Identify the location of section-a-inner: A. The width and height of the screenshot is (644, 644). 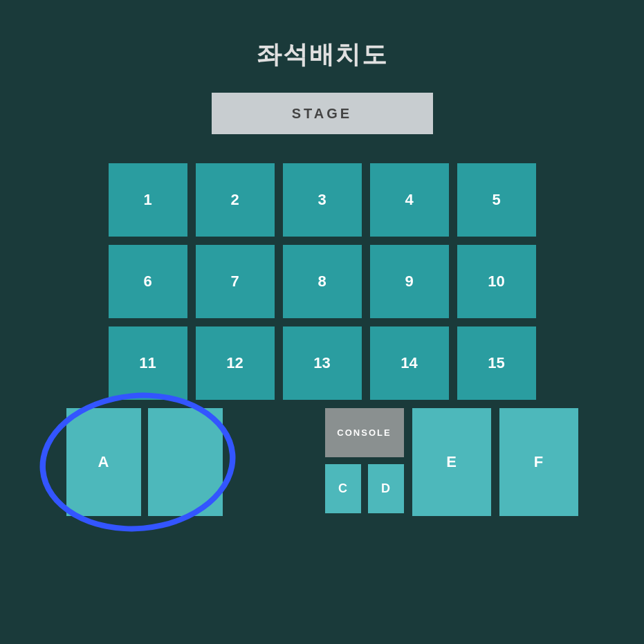
(148, 462).